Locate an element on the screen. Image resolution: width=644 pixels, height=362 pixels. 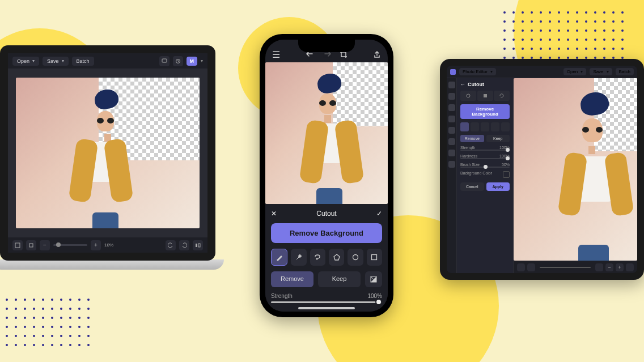
history-icon is located at coordinates (178, 61).